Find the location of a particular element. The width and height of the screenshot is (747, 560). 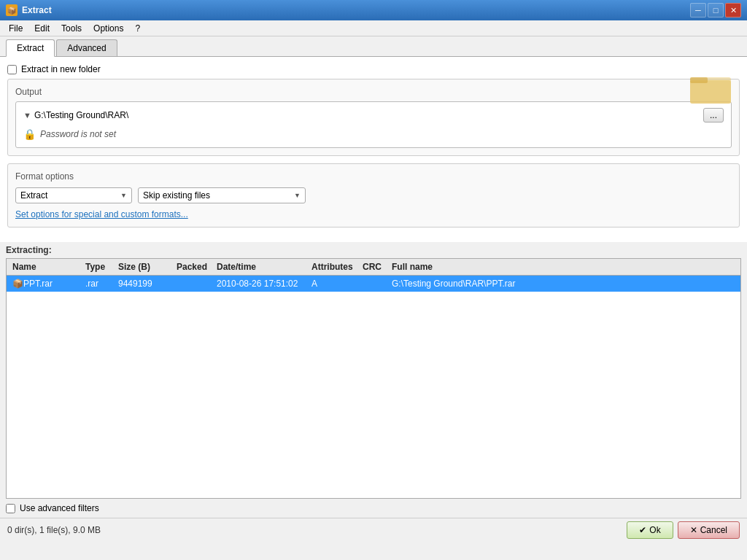

cancel-label: Cancel is located at coordinates (713, 530).